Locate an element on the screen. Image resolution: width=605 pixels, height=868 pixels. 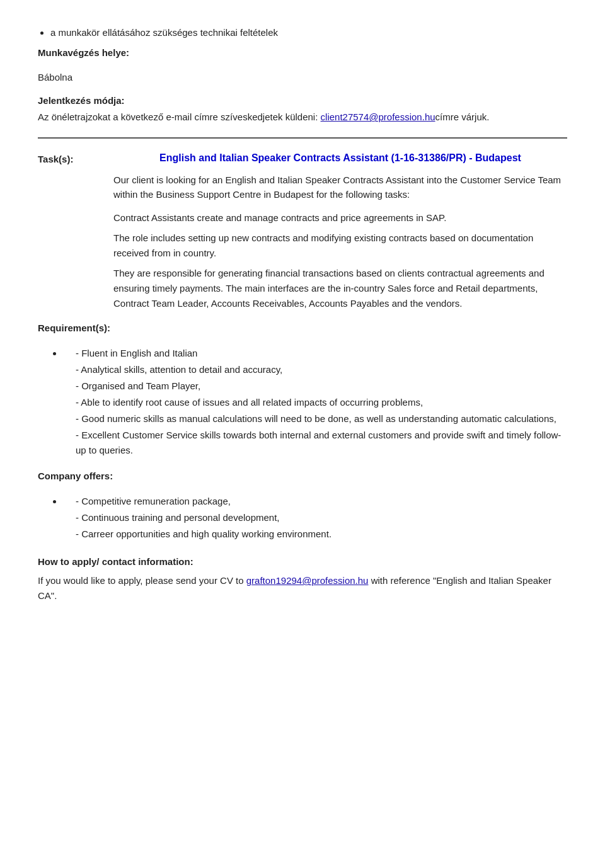
application-description: Az önéletrajzokat a következő e-mail cím… is located at coordinates (302, 117).